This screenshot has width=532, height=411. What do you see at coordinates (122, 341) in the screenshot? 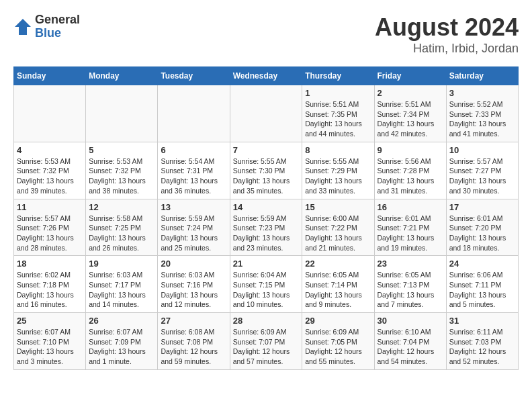
I see `calendar-cell: 26Sunrise: 6:07 AM Sunset: 7:09 PM Dayli…` at bounding box center [122, 341].